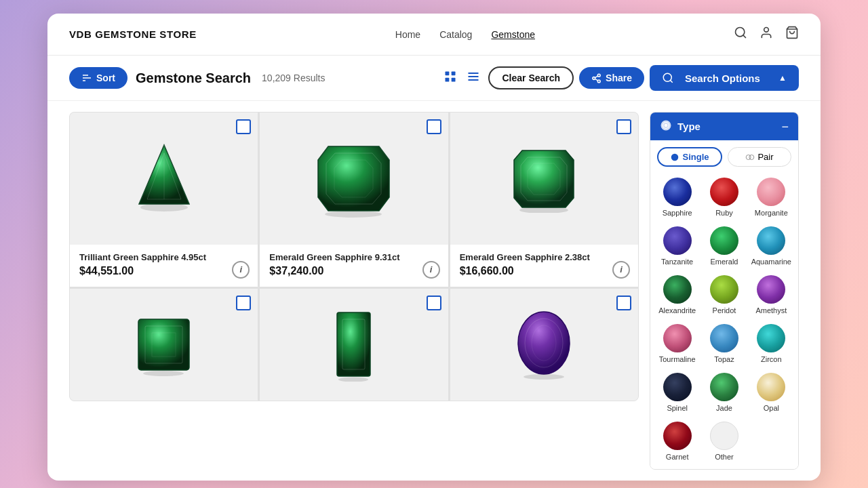  Describe the element at coordinates (531, 78) in the screenshot. I see `clear-search-button: Clear Search` at that location.